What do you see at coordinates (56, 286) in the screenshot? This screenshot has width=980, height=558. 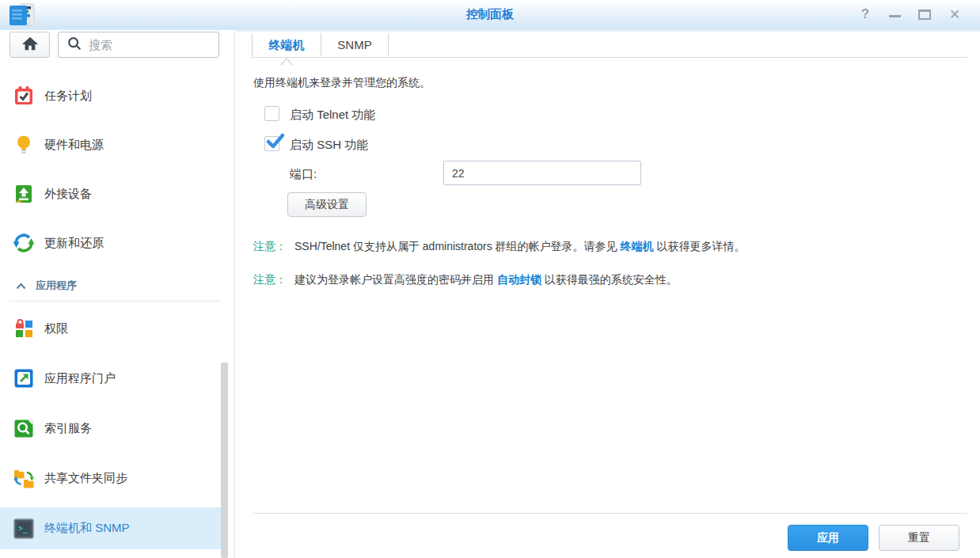 I see `sidebar-section-label: 应用程序` at bounding box center [56, 286].